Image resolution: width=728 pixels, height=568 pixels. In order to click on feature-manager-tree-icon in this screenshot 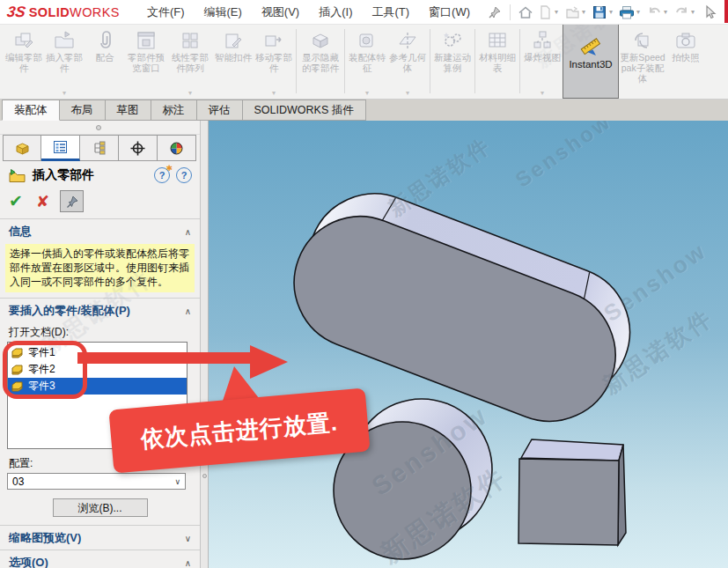, I will do `click(23, 148)`.